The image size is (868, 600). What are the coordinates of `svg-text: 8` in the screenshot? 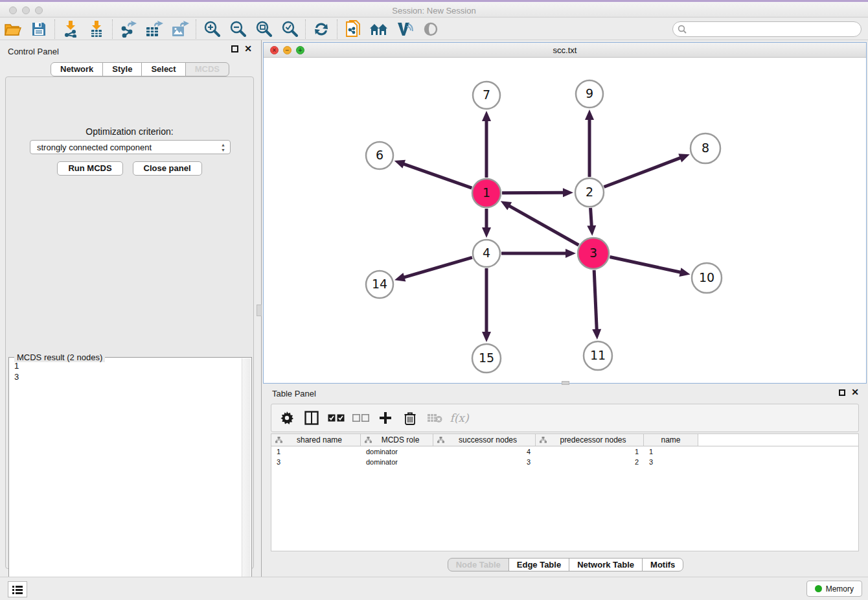 It's located at (705, 148).